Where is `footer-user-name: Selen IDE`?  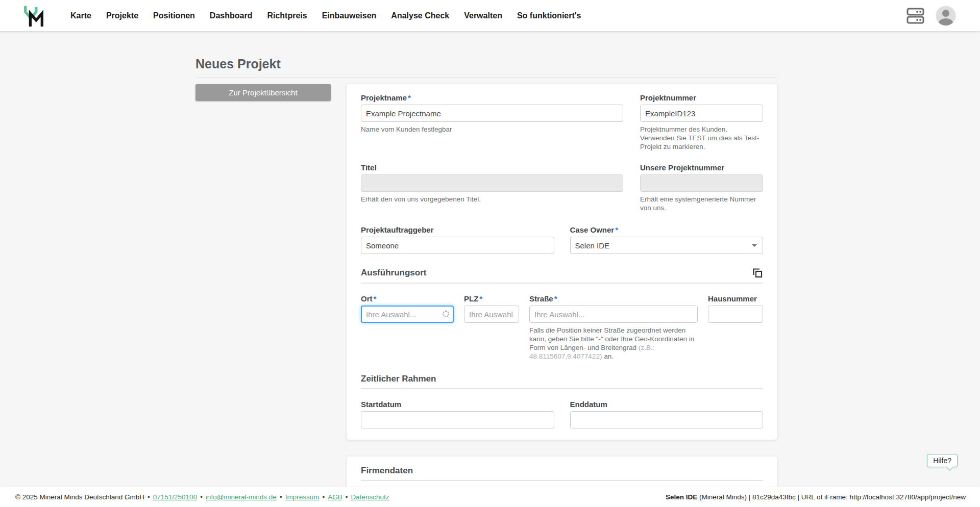
footer-user-name: Selen IDE is located at coordinates (681, 497).